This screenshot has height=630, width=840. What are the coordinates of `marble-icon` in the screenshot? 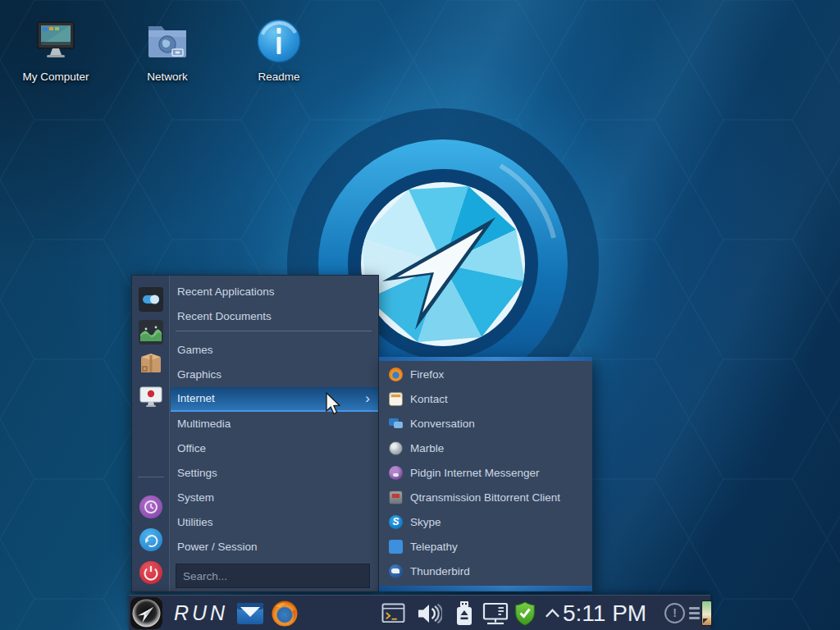 It's located at (395, 448).